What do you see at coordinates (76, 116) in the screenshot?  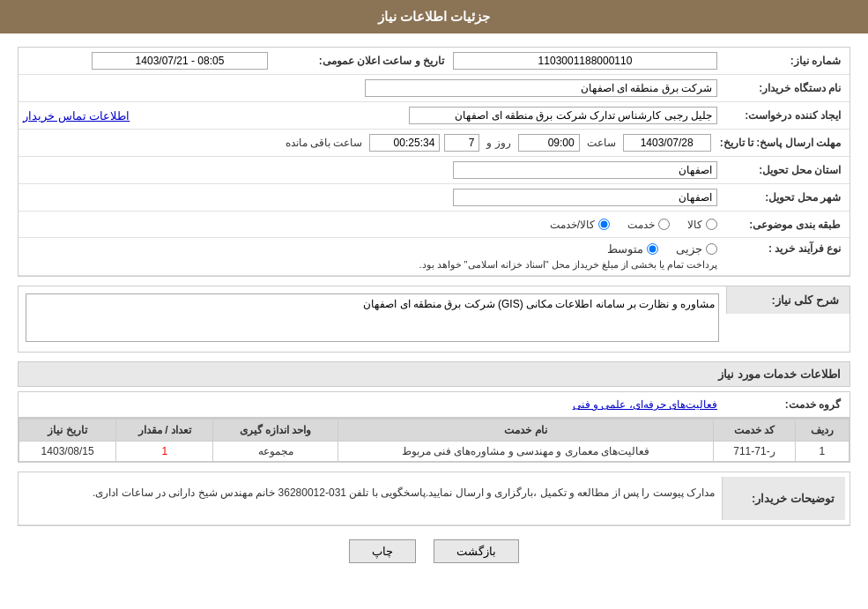 I see `creator-contact-link: اطلاعات تماس خریدار` at bounding box center [76, 116].